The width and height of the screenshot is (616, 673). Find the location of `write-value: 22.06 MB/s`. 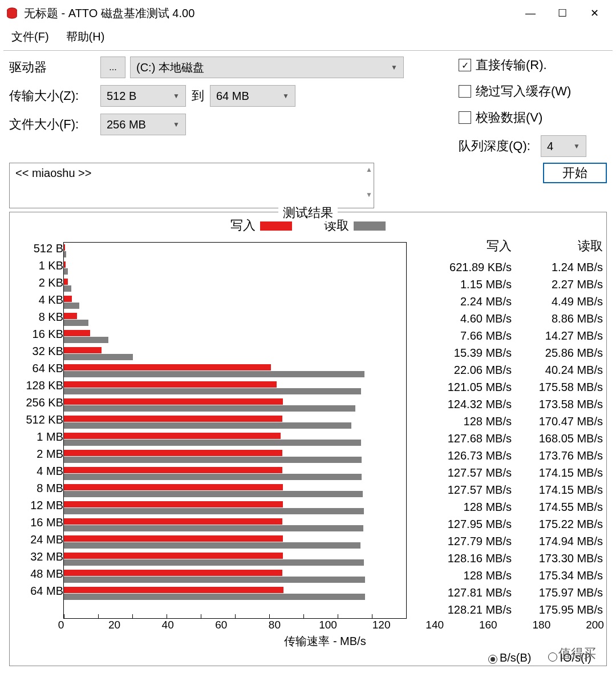

write-value: 22.06 MB/s is located at coordinates (463, 370).